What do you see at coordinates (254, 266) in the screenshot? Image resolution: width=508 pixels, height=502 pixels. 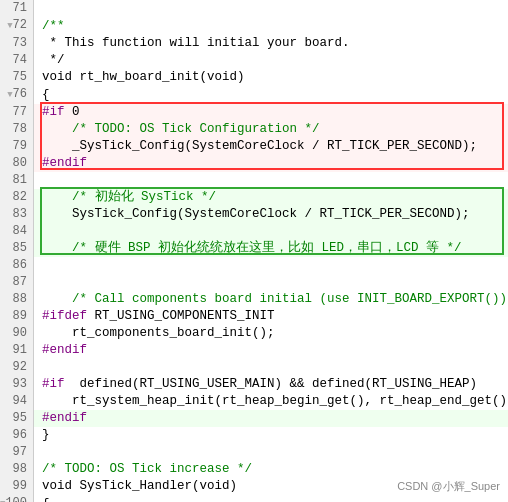 I see `table-row: 86` at bounding box center [254, 266].